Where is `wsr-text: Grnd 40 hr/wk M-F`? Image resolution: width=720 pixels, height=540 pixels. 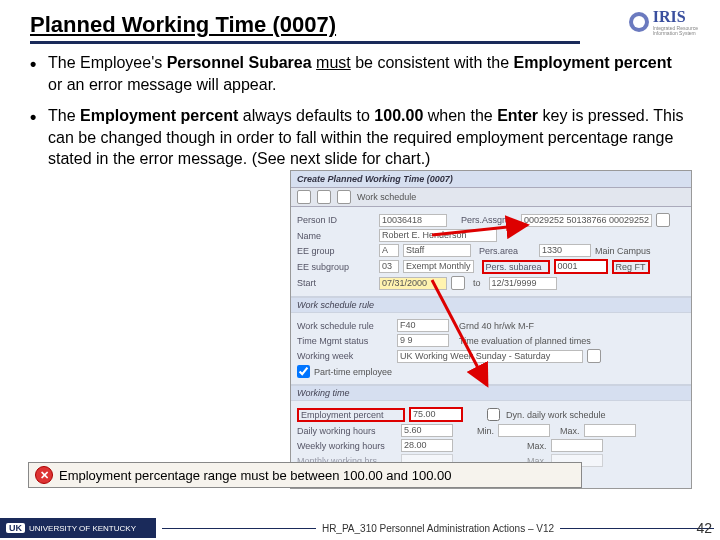 wsr-text: Grnd 40 hr/wk M-F is located at coordinates (496, 326).